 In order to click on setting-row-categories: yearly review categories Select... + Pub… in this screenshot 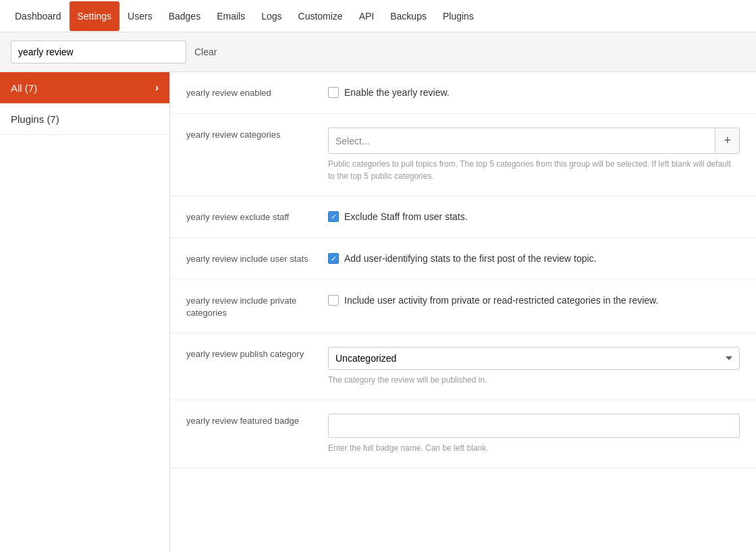, I will do `click(463, 155)`.